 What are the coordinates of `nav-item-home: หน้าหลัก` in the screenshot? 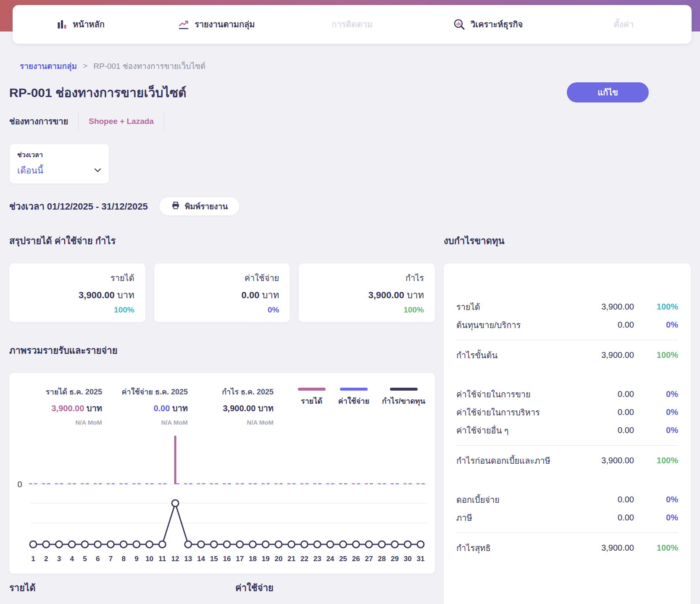 It's located at (81, 24).